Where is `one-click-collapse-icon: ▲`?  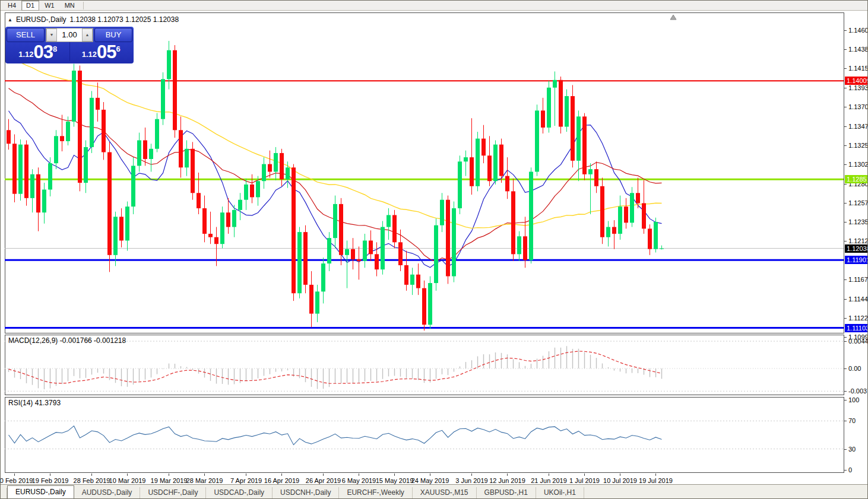 one-click-collapse-icon: ▲ is located at coordinates (10, 20).